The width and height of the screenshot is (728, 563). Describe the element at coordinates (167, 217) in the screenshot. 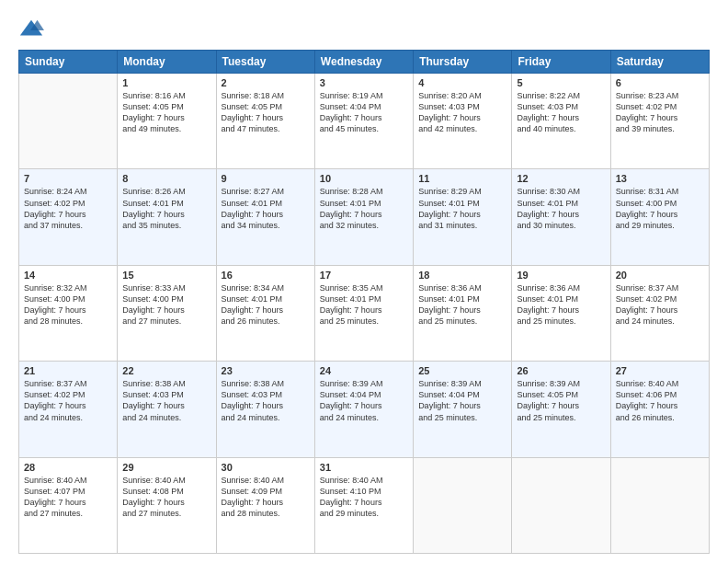

I see `calendar-cell: 8Sunrise: 8:26 AMSunset: 4:01 PMDaylight…` at that location.